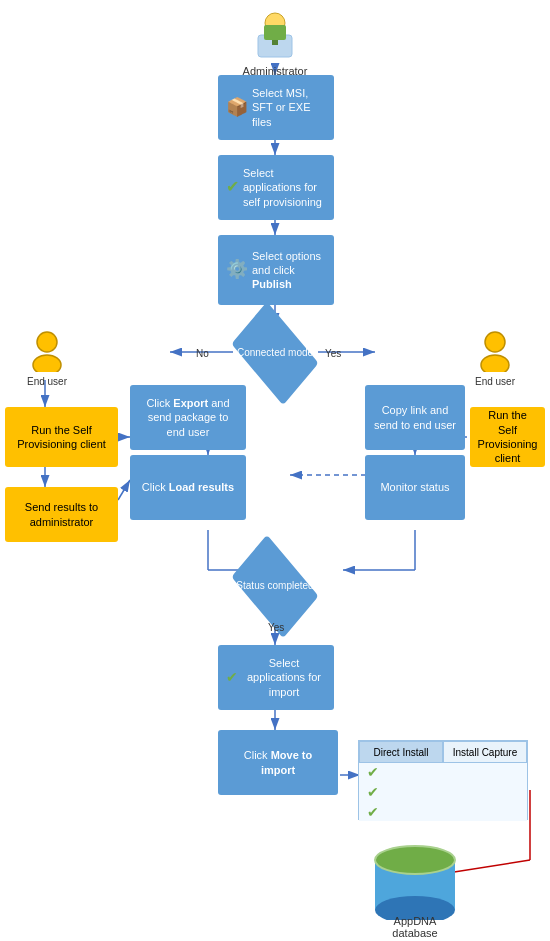  What do you see at coordinates (278, 762) in the screenshot?
I see `click-move-box: Click Move to import` at bounding box center [278, 762].